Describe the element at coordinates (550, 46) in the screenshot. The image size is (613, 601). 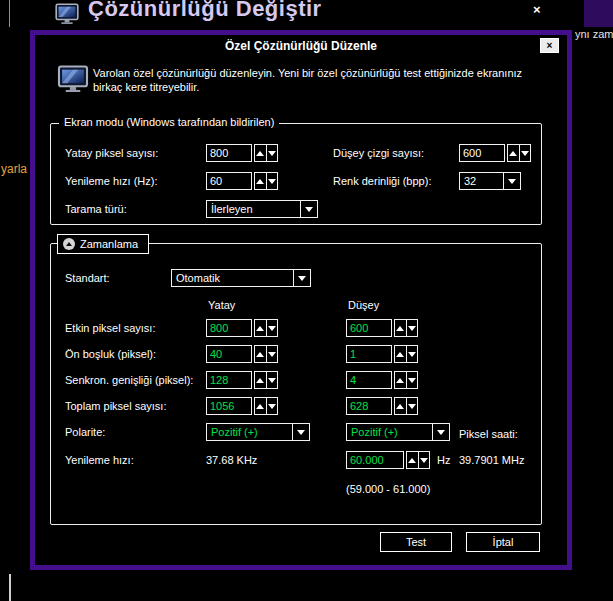
I see `close-button: ×` at that location.